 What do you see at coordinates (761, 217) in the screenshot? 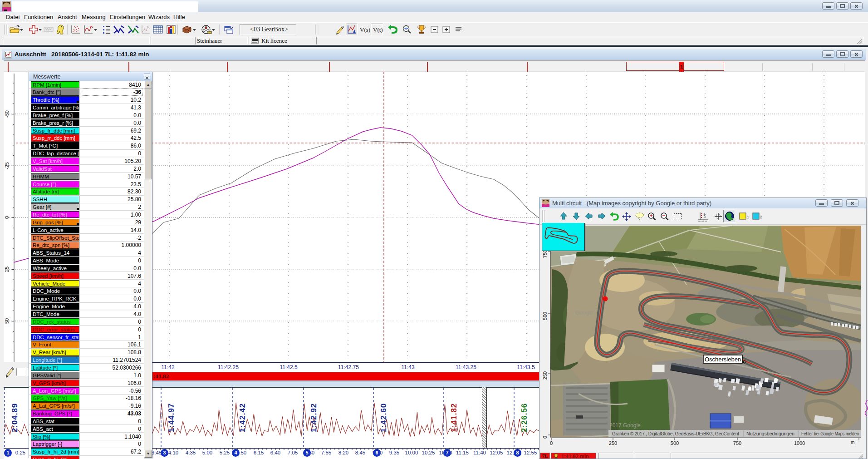
I see `svg-text: 2` at bounding box center [761, 217].